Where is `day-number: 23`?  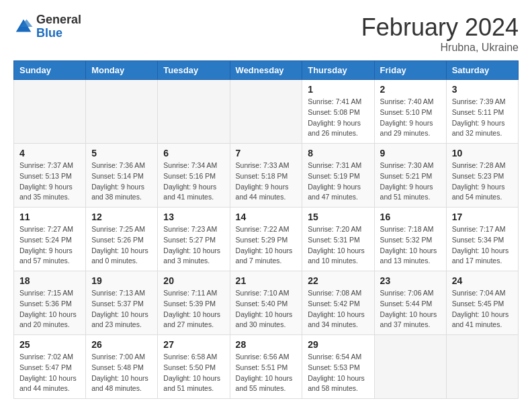 day-number: 23 is located at coordinates (410, 281).